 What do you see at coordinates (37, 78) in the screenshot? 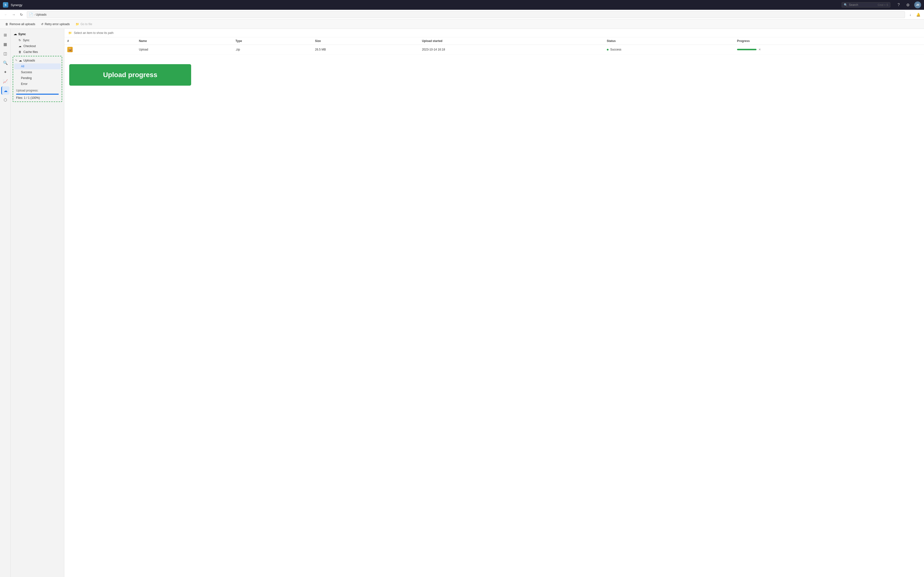
I see `sidebar-sub-pending: Pending` at bounding box center [37, 78].